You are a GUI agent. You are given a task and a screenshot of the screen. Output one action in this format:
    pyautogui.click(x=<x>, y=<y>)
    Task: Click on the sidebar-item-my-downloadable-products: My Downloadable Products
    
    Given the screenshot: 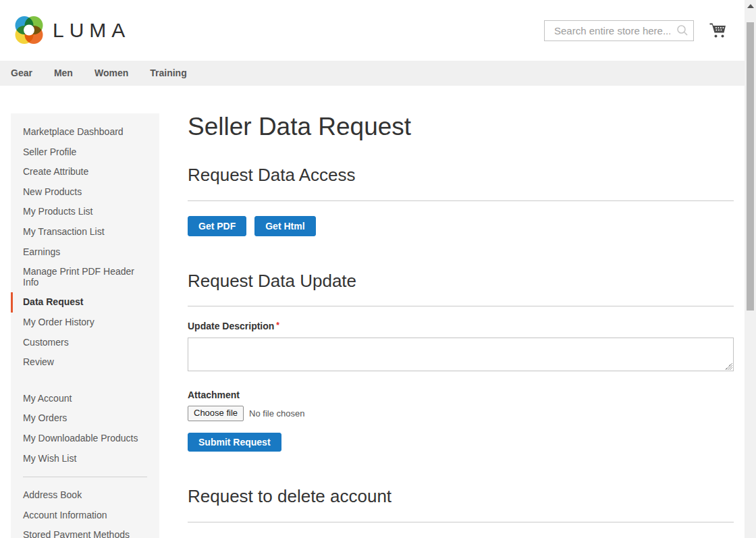 What is the action you would take?
    pyautogui.click(x=85, y=439)
    